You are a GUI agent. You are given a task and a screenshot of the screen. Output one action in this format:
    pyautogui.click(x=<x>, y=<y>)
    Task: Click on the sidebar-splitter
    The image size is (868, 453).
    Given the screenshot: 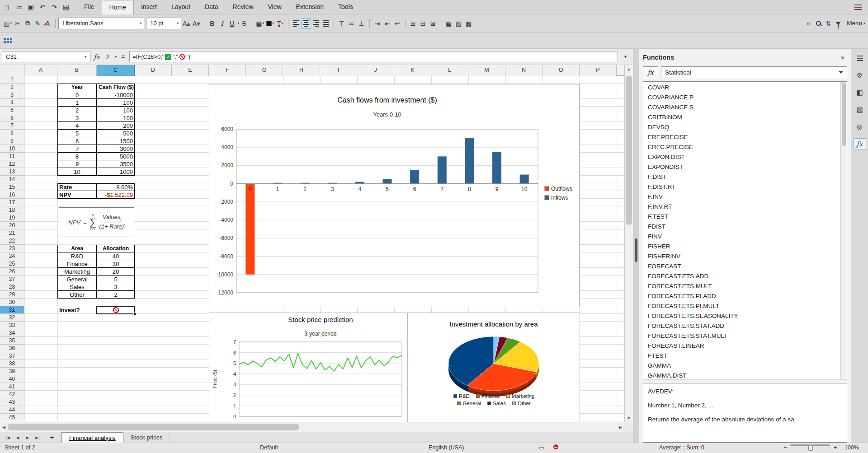 What is the action you would take?
    pyautogui.click(x=636, y=246)
    